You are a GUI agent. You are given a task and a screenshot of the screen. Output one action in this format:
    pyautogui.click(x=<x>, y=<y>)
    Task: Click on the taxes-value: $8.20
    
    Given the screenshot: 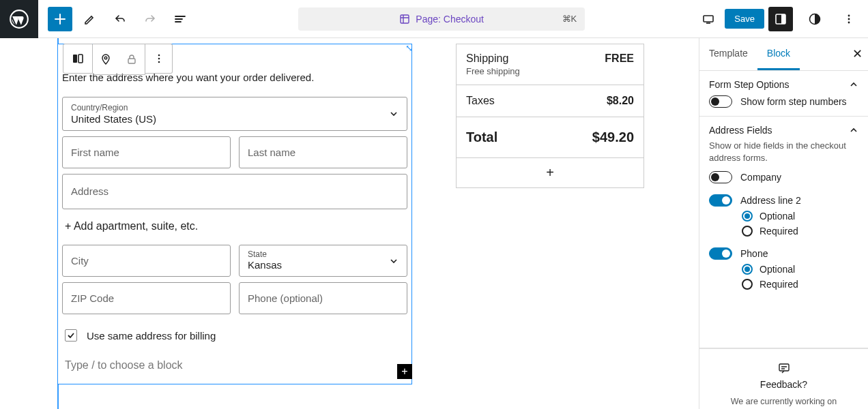 What is the action you would take?
    pyautogui.click(x=620, y=101)
    